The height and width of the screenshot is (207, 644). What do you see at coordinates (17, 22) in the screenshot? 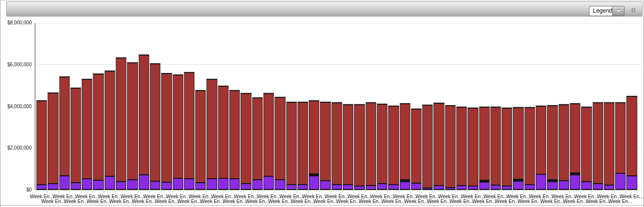
I see `y-axis-label: $8,000,000` at bounding box center [17, 22].